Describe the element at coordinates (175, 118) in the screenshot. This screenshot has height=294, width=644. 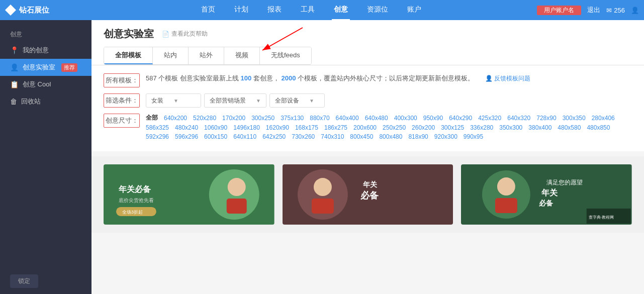
I see `size-item: 640x200` at that location.